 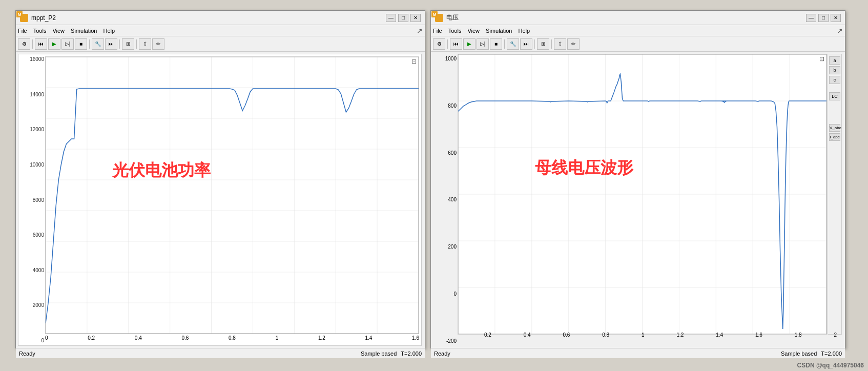 What do you see at coordinates (638, 18) in the screenshot?
I see `titlebar-voltage: M 电压 — □ ✕` at bounding box center [638, 18].